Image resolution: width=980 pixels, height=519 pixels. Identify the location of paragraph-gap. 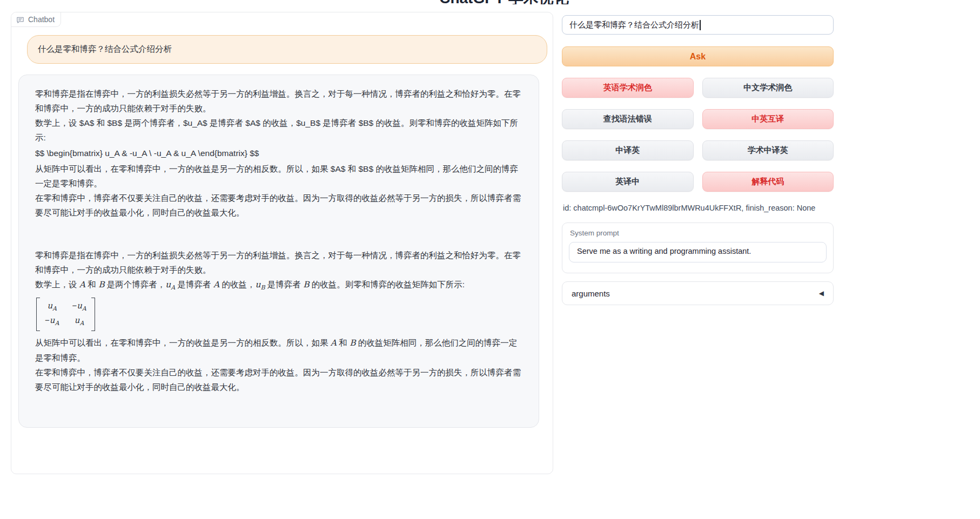
(279, 234).